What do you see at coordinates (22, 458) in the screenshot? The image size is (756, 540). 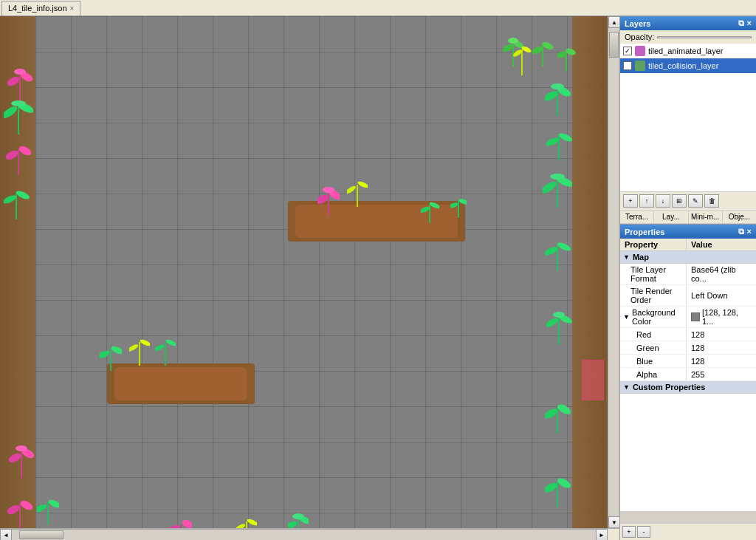 I see `plant-lower-left-pink` at bounding box center [22, 458].